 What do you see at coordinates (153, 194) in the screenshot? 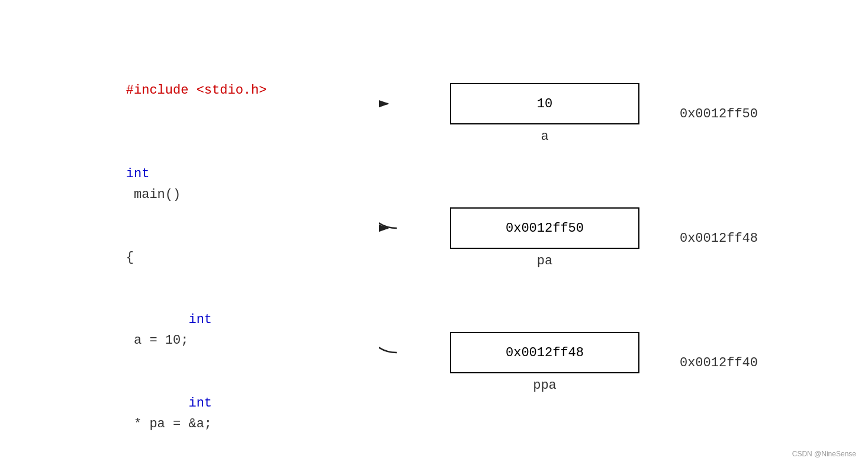
I see `main-func: main()` at bounding box center [153, 194].